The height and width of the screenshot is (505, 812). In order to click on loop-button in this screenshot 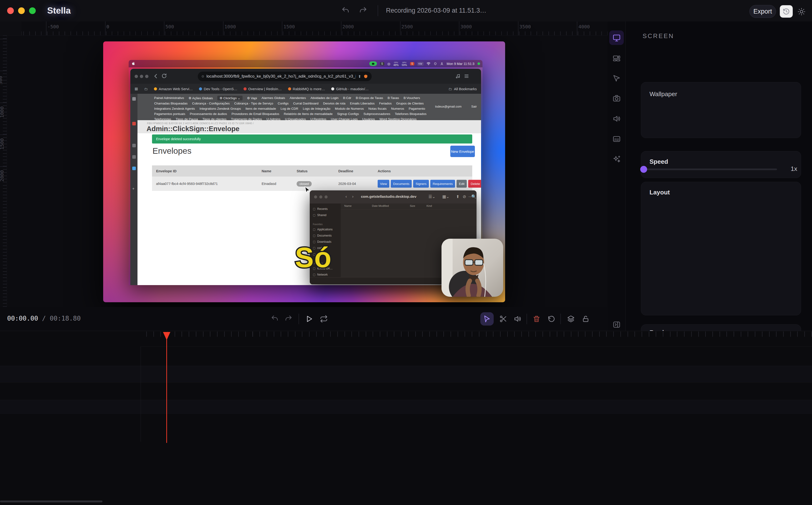, I will do `click(324, 319)`.